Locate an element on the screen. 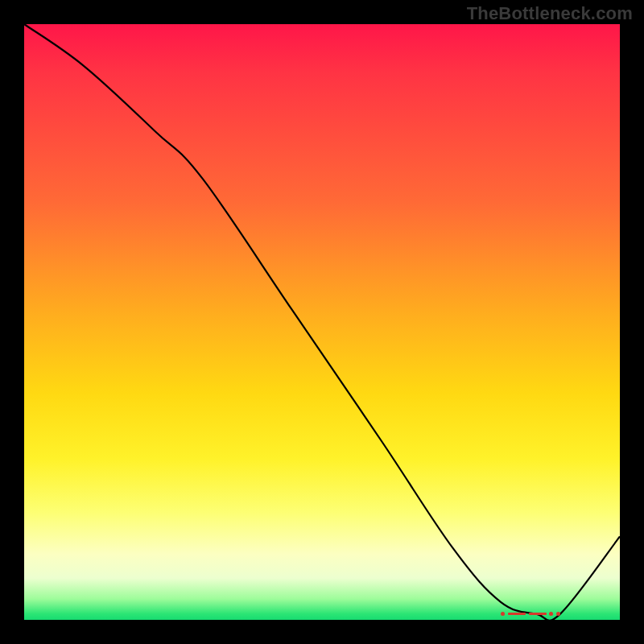  watermark-text: TheBottleneck.com is located at coordinates (550, 14).